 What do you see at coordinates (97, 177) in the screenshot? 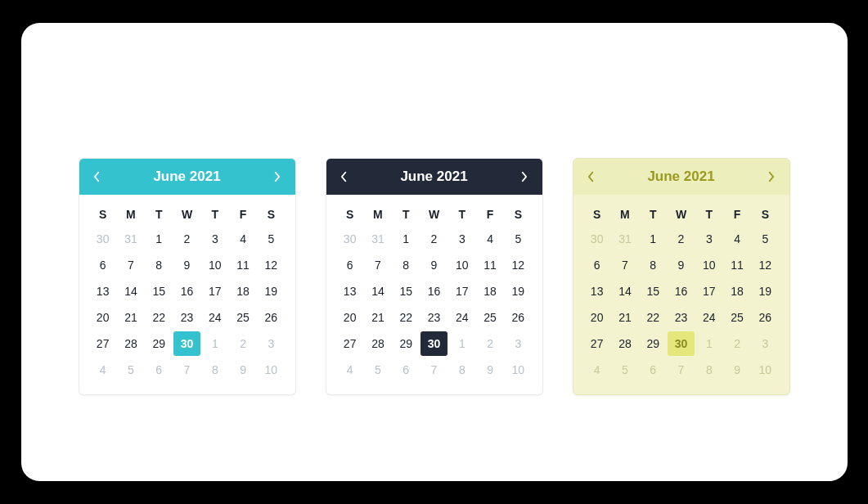
I see `prev-month-button` at bounding box center [97, 177].